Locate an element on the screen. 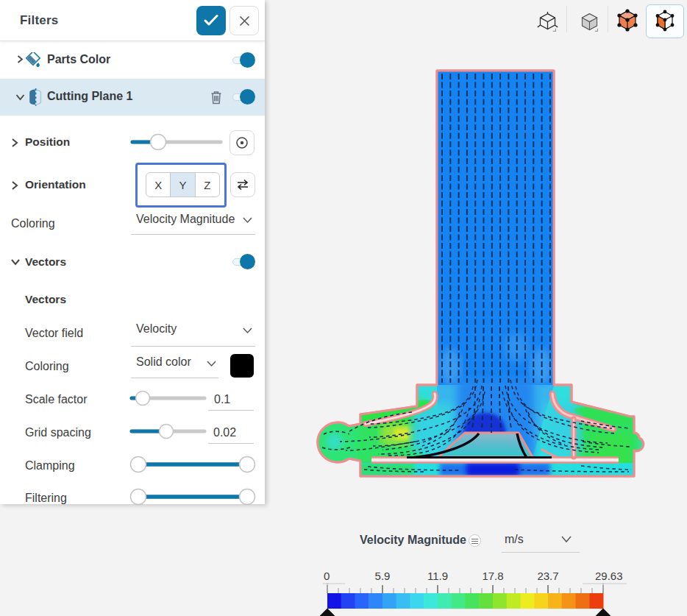  svg-text: 0 is located at coordinates (327, 576).